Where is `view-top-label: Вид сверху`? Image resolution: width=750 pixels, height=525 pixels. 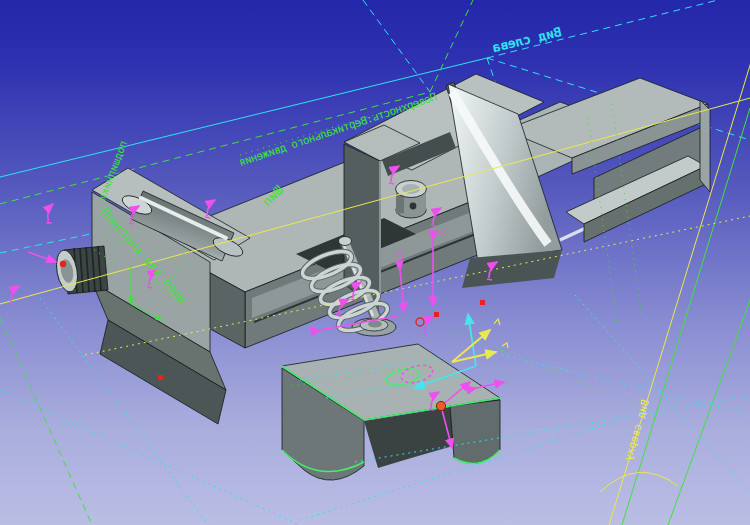
view-top-label: Вид сверху is located at coordinates (636, 430).